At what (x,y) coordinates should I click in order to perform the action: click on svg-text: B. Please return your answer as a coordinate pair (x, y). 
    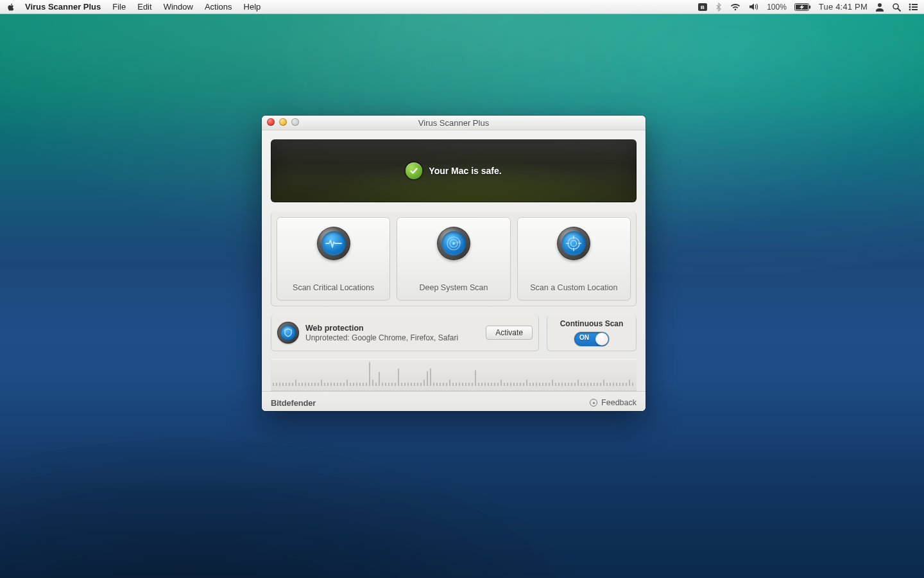
    Looking at the image, I should click on (703, 8).